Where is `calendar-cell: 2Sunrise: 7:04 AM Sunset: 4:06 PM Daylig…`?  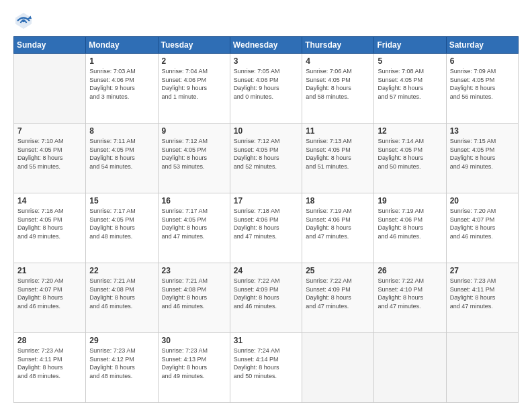
calendar-cell: 2Sunrise: 7:04 AM Sunset: 4:06 PM Daylig… is located at coordinates (193, 89).